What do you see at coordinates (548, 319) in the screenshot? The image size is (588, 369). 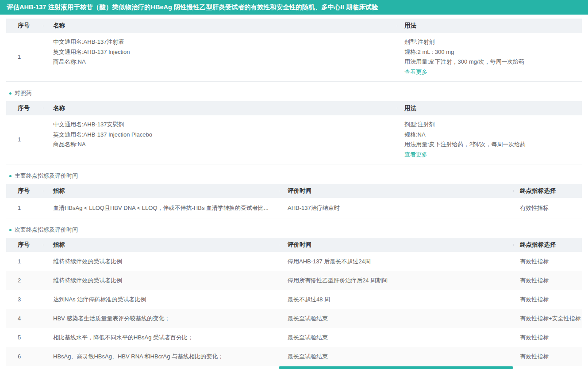 I see `endpoint-type: 有效性指标+安全性指标` at bounding box center [548, 319].